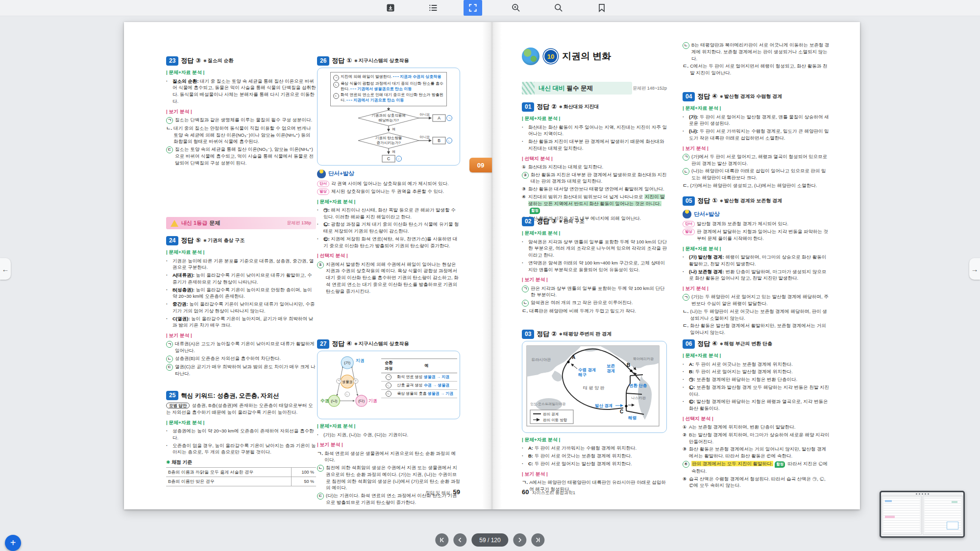  I want to click on data-analysis-lines: ·(가) 발산형 경계: 해령이 발달하며, 마그마의 상승으로 화산 활동이 …, so click(756, 267).